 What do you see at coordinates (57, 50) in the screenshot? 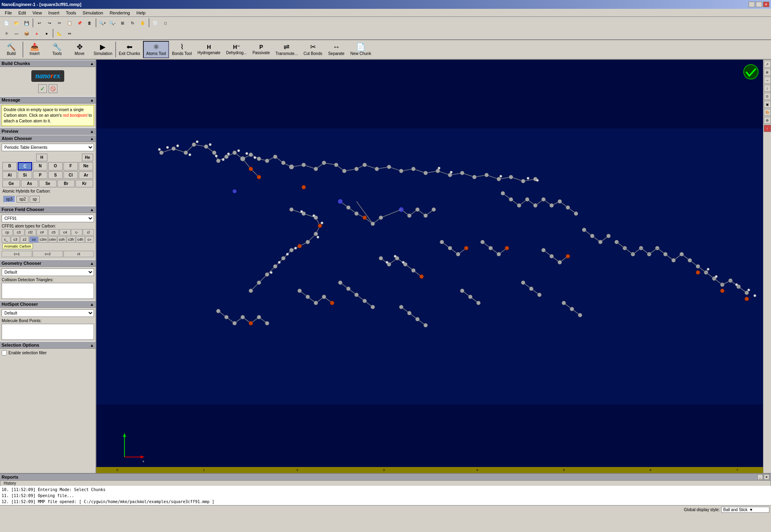
I see `tools-tool: 🔧 Tools` at bounding box center [57, 50].